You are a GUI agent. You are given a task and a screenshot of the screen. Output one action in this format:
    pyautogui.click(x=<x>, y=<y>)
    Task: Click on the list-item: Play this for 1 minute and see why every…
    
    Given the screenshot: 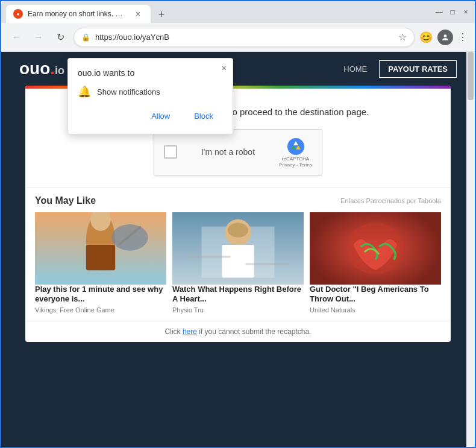 What is the action you would take?
    pyautogui.click(x=101, y=263)
    